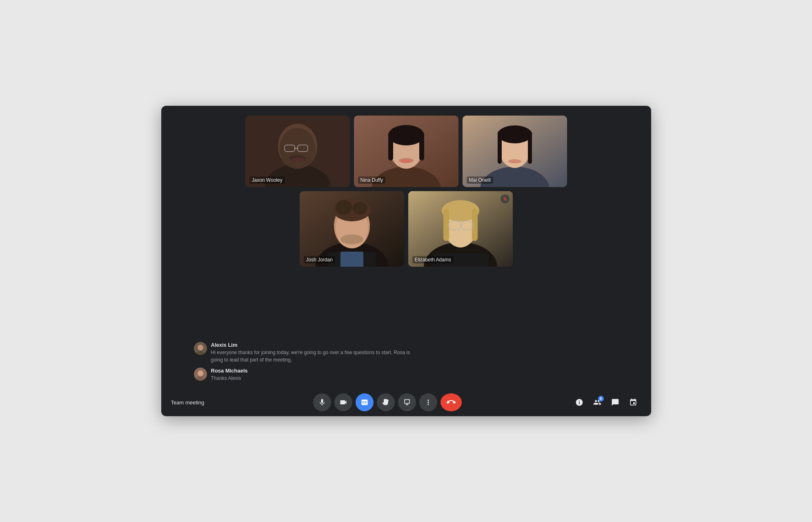 The height and width of the screenshot is (522, 812). Describe the element at coordinates (267, 180) in the screenshot. I see `participant-name-jaxon: Jaxon Wooley` at that location.